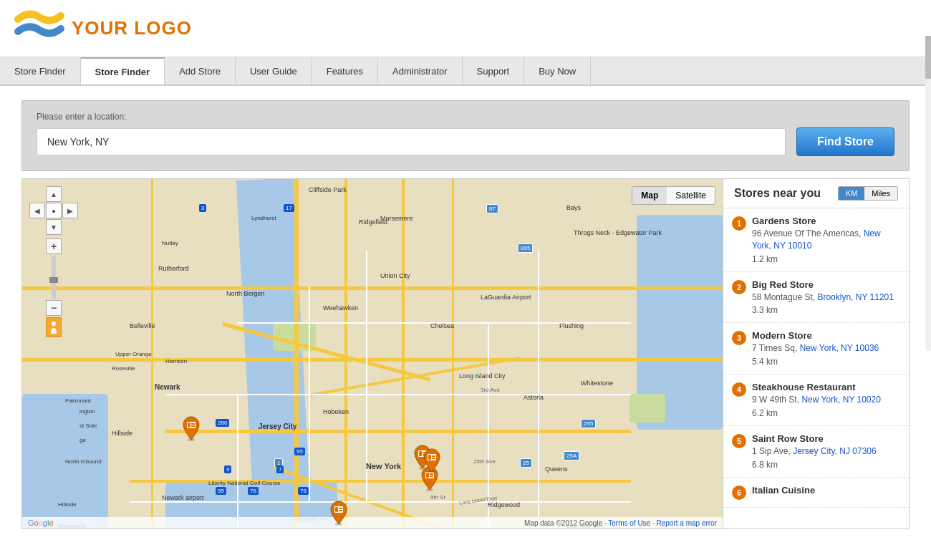 The height and width of the screenshot is (560, 931). I want to click on store-address-2: 58 Montague St, Brooklyn, NY 11201, so click(826, 298).